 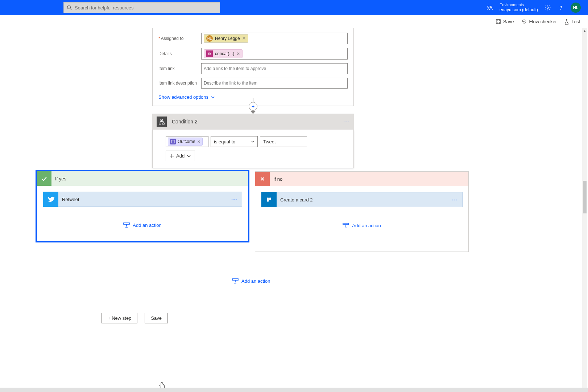 I want to click on if-yes-label: If yes, so click(x=61, y=179).